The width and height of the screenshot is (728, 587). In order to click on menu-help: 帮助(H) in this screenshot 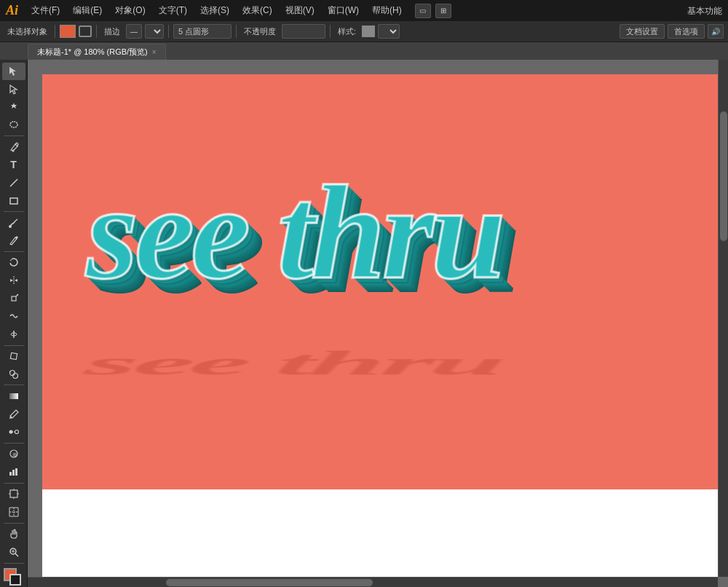, I will do `click(387, 10)`.